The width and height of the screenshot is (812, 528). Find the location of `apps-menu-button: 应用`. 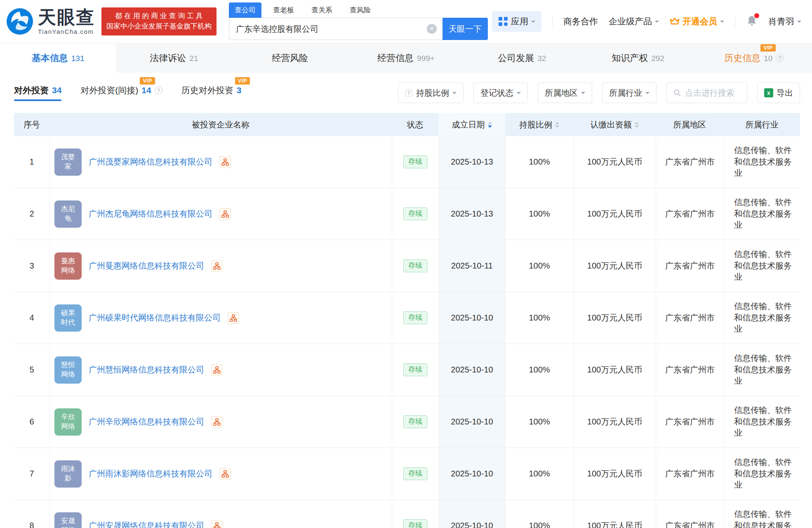

apps-menu-button: 应用 is located at coordinates (517, 21).